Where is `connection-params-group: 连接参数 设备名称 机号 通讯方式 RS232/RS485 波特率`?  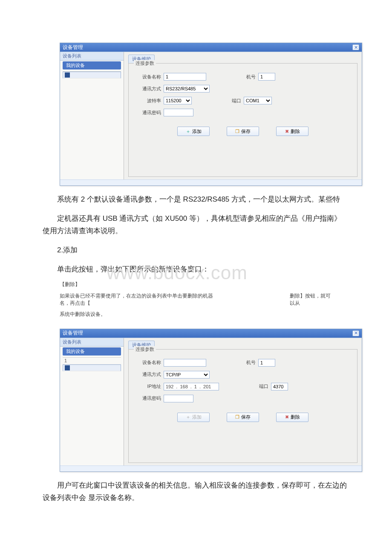
connection-params-group: 连接参数 设备名称 机号 通讯方式 RS232/RS485 波特率 is located at coordinates (243, 120).